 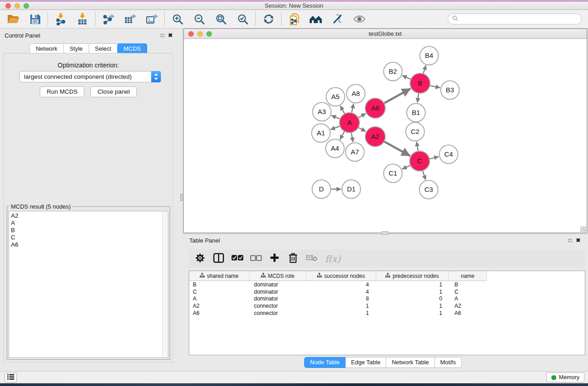 I want to click on graph-node-A4: A4, so click(x=335, y=148).